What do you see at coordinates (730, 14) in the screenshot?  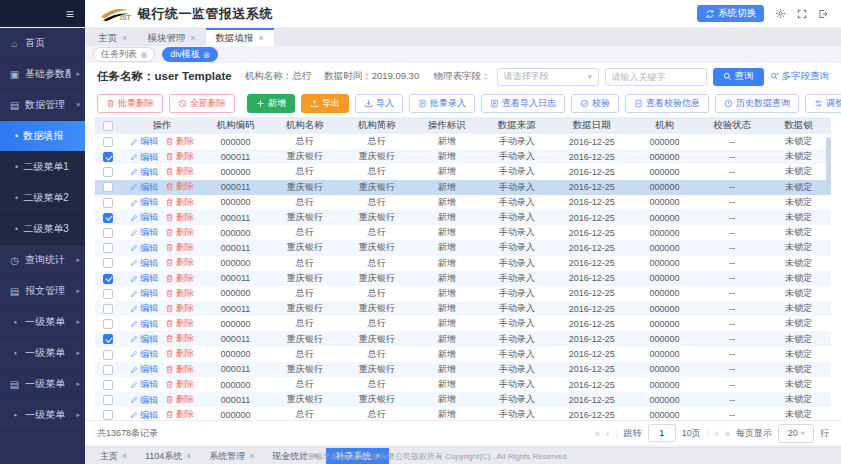 I see `system-switch-button: 系统切换` at bounding box center [730, 14].